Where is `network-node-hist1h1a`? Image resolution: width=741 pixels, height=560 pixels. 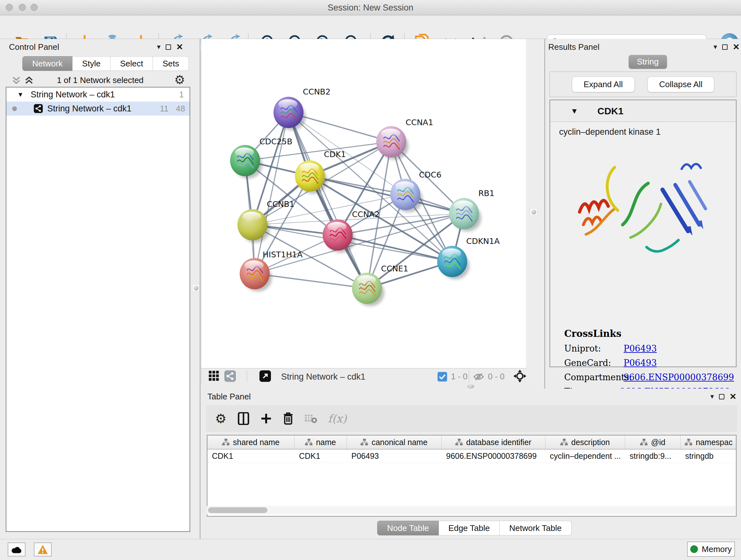
network-node-hist1h1a is located at coordinates (256, 275).